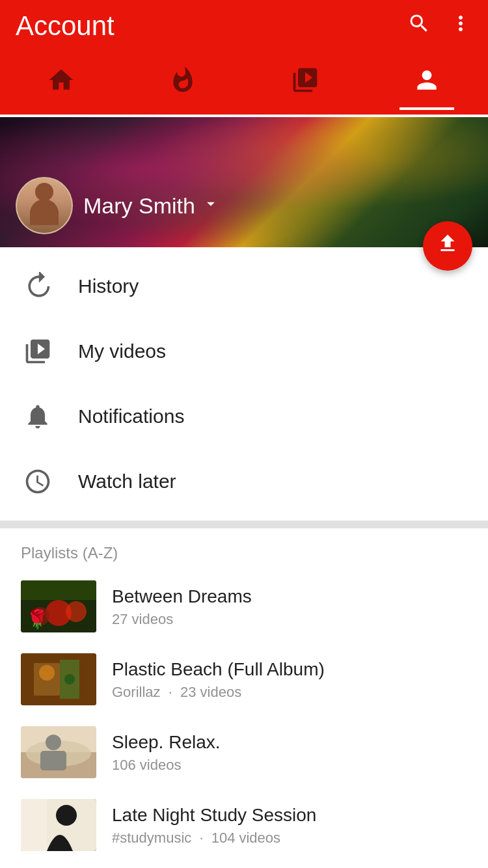 This screenshot has width=488, height=868. Describe the element at coordinates (59, 679) in the screenshot. I see `playlist-thumb-plastic-beach` at that location.